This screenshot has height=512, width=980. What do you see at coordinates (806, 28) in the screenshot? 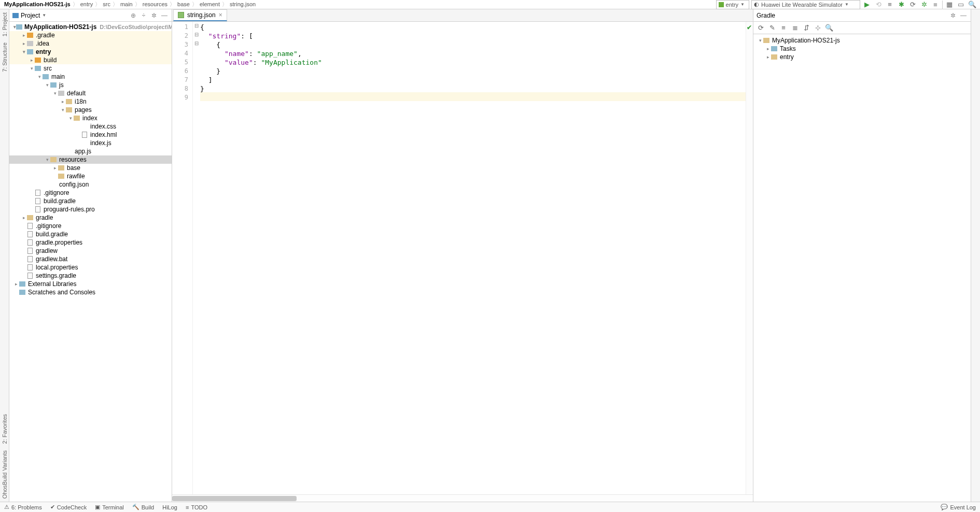
I see `show-deps-icon: ⇵` at bounding box center [806, 28].